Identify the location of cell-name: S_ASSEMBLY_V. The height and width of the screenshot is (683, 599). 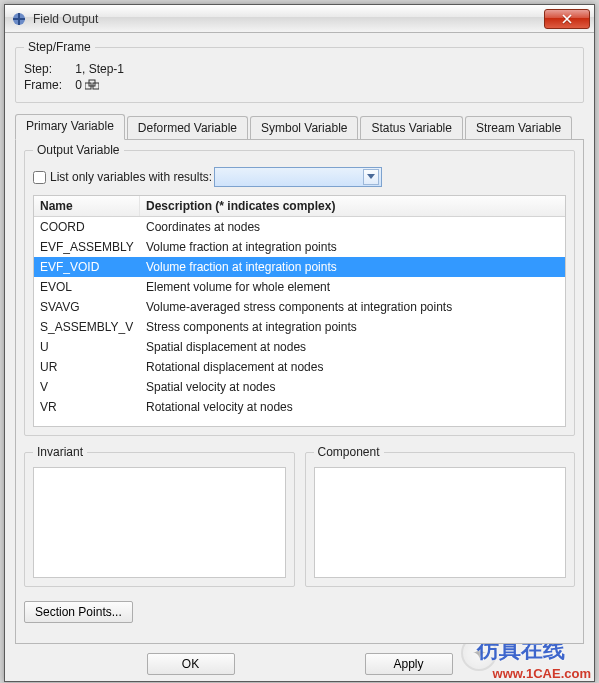
(87, 327).